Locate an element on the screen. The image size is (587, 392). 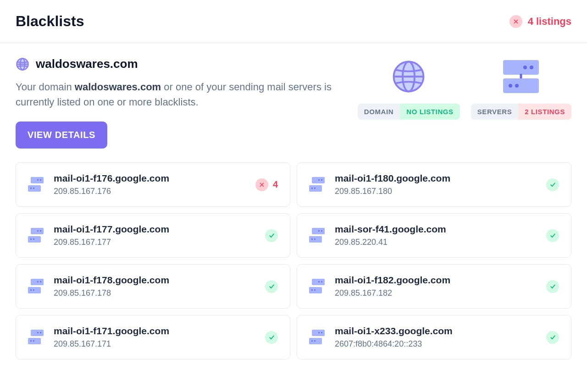
server-card: mail-oi1-f176.google.com209.85.167.1764 is located at coordinates (153, 184).